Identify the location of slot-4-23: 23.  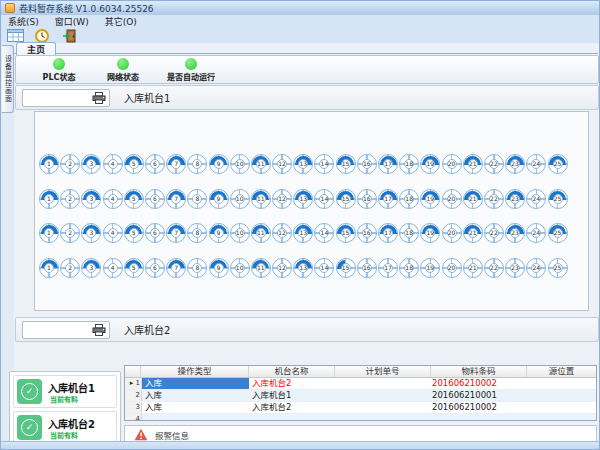
(515, 268).